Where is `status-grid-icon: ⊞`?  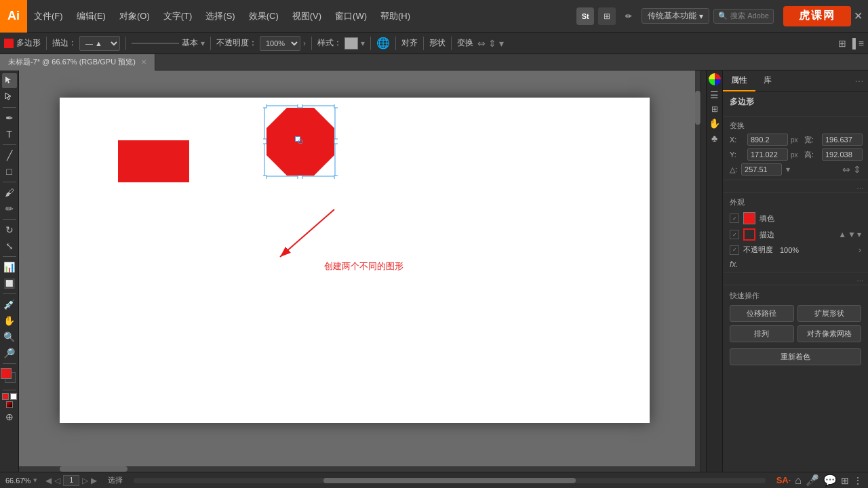 status-grid-icon: ⊞ is located at coordinates (845, 481).